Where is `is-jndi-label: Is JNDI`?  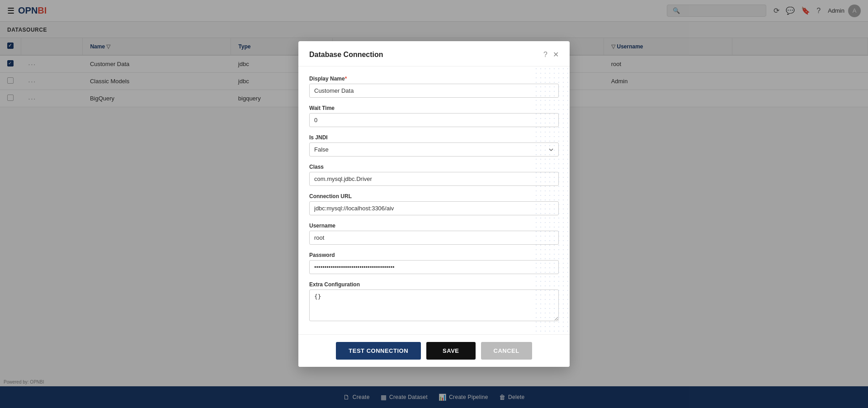
is-jndi-label: Is JNDI is located at coordinates (434, 138).